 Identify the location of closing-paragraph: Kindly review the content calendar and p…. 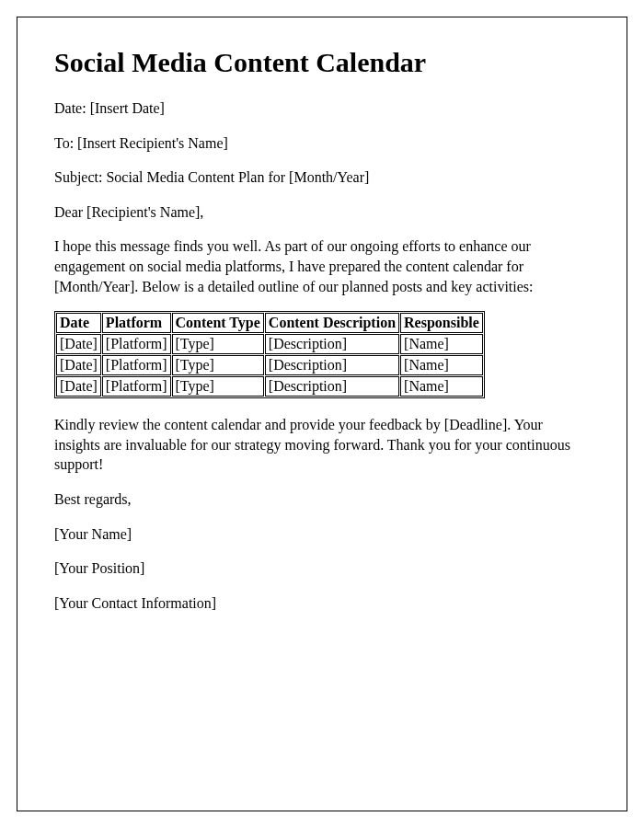
(322, 445).